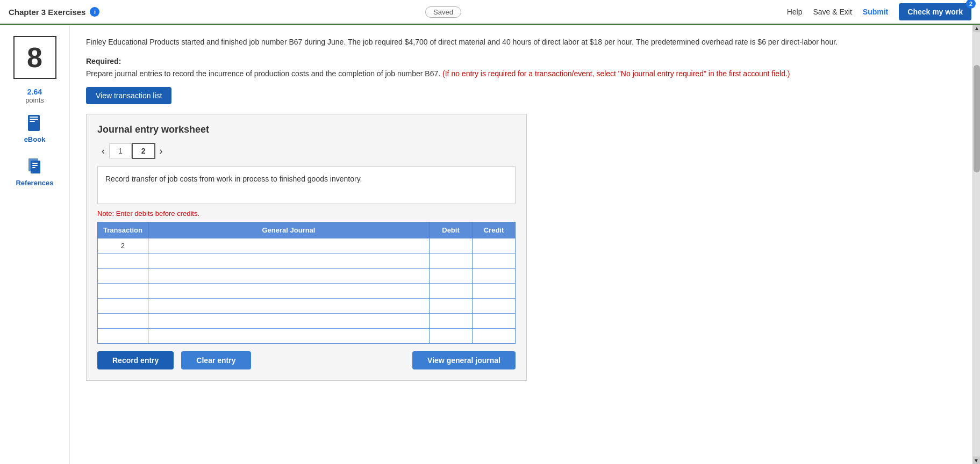 The width and height of the screenshot is (980, 464). What do you see at coordinates (443, 12) in the screenshot?
I see `saved-badge: Saved` at bounding box center [443, 12].